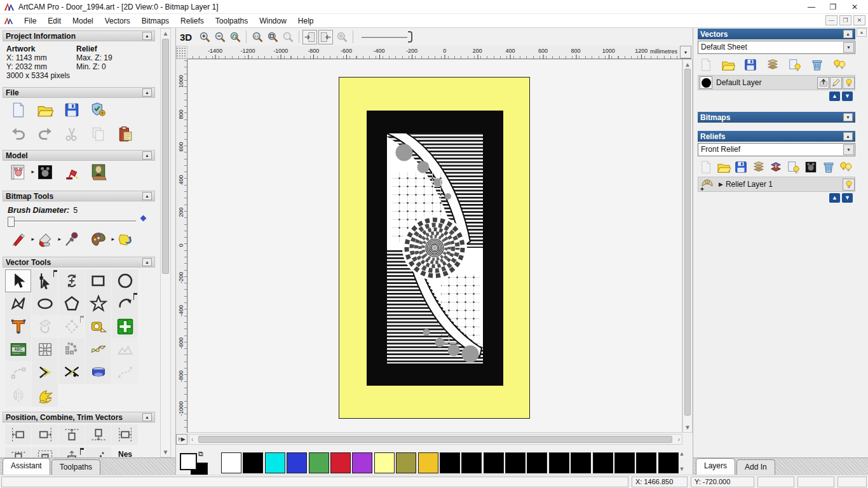 The image size is (868, 488). Describe the element at coordinates (257, 37) in the screenshot. I see `zoom-1to1-icon: 1:1` at that location.